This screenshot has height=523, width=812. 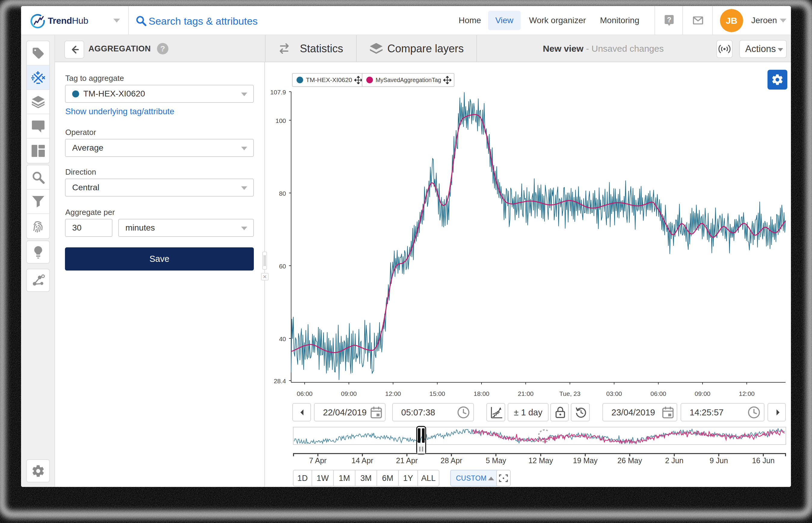 I want to click on svg-text: 26 May, so click(x=630, y=461).